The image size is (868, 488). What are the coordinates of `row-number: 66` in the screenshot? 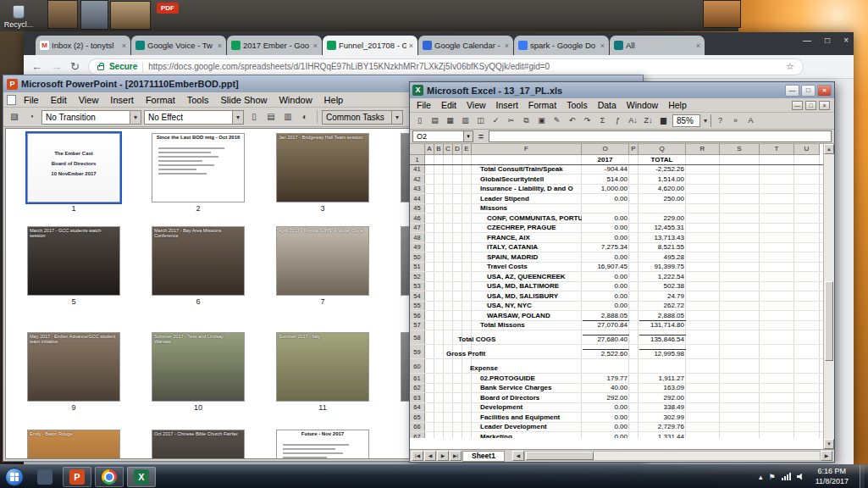 It's located at (417, 427).